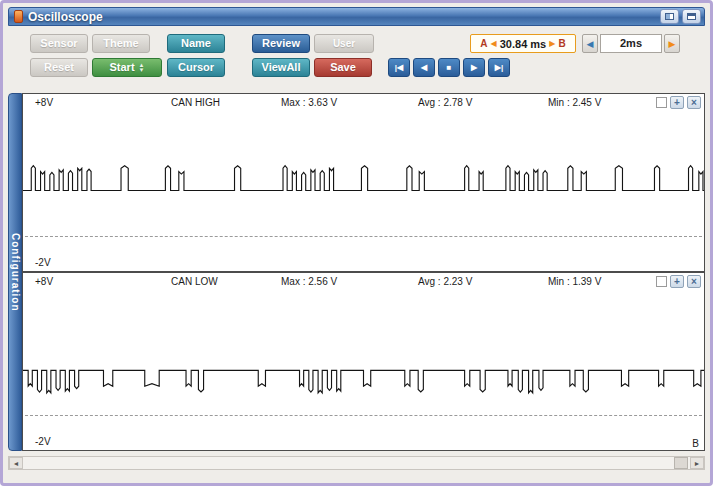  What do you see at coordinates (696, 444) in the screenshot?
I see `cursor-b-marker: B` at bounding box center [696, 444].